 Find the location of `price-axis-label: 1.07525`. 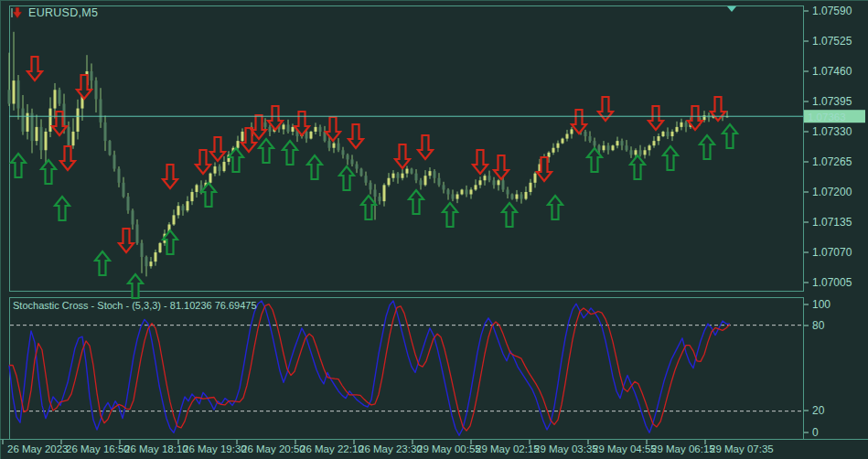

price-axis-label: 1.07525 is located at coordinates (832, 41).